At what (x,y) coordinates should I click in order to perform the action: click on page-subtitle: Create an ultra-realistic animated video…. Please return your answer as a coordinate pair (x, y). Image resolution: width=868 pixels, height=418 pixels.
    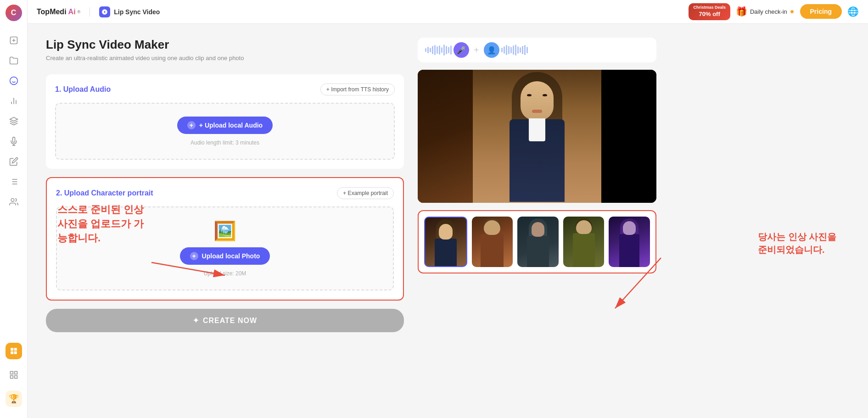
    Looking at the image, I should click on (225, 58).